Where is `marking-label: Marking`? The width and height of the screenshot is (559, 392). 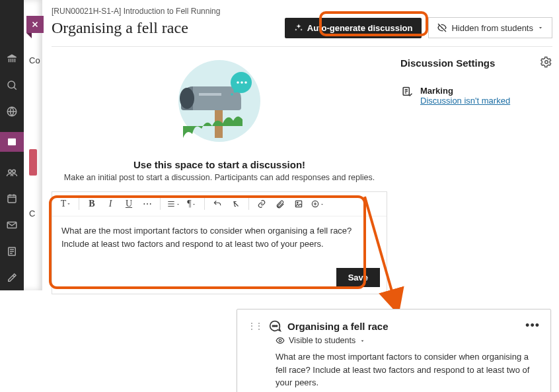 marking-label: Marking is located at coordinates (465, 91).